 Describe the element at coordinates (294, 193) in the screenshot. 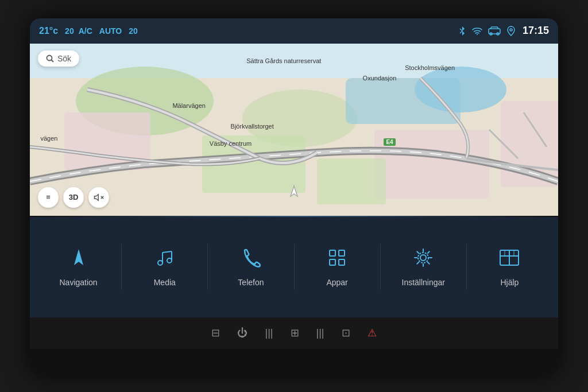

I see `nav-arrow` at that location.